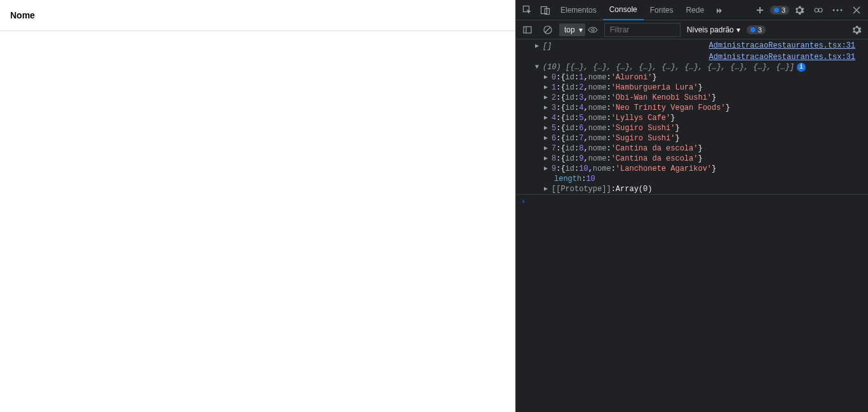 The width and height of the screenshot is (868, 412). I want to click on entry-index: 3, so click(554, 108).